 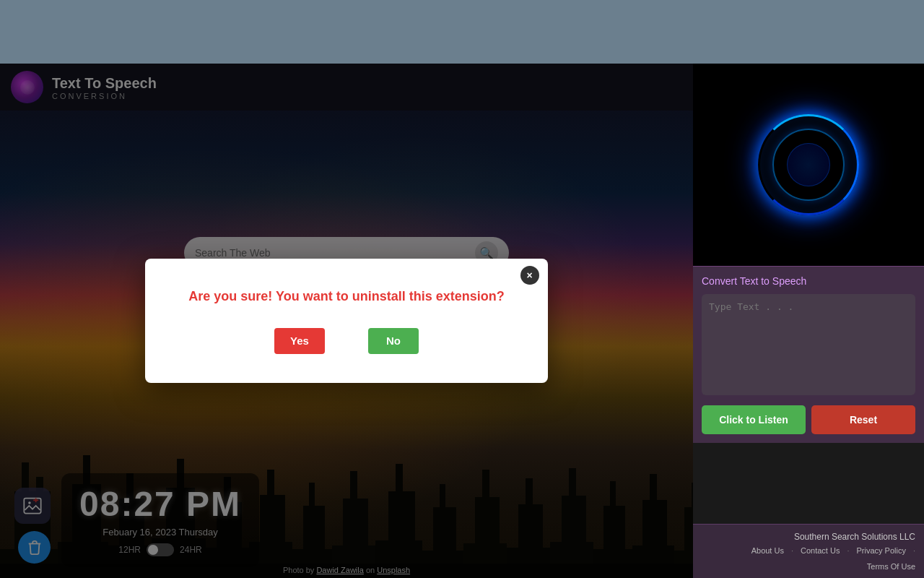 What do you see at coordinates (346, 341) in the screenshot?
I see `modal-buttons: Yes No` at bounding box center [346, 341].